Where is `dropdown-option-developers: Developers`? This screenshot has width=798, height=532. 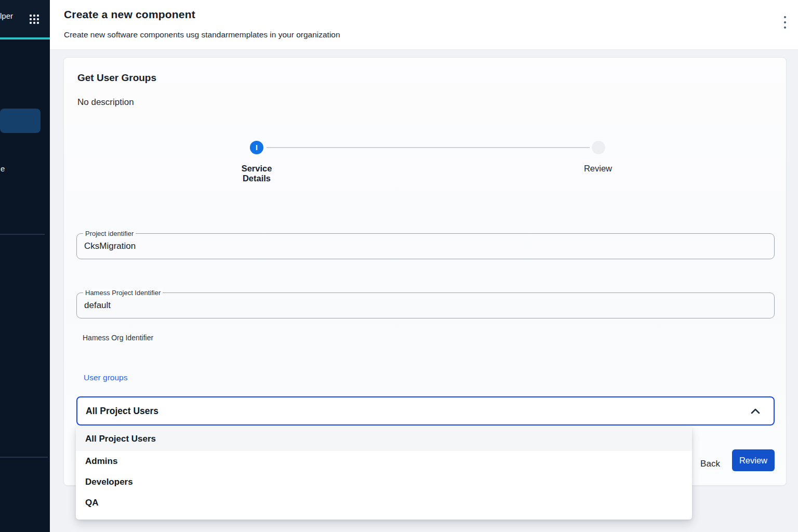 dropdown-option-developers: Developers is located at coordinates (384, 482).